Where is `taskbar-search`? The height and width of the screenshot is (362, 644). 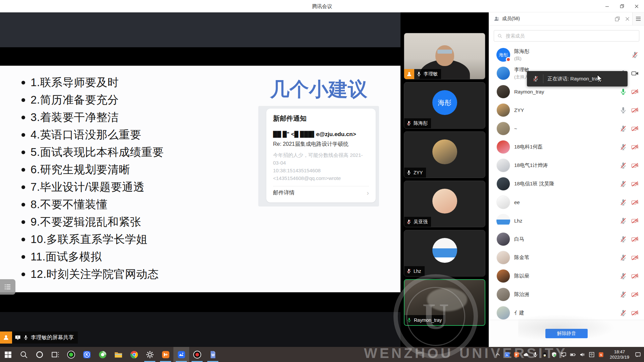 taskbar-search is located at coordinates (23, 355).